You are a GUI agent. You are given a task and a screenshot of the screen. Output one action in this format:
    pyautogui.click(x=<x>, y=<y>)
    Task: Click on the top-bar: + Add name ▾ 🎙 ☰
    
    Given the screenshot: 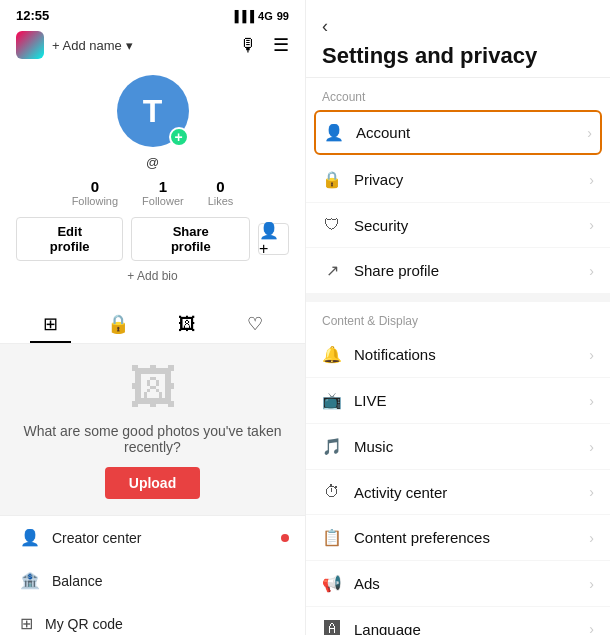 What is the action you would take?
    pyautogui.click(x=152, y=47)
    